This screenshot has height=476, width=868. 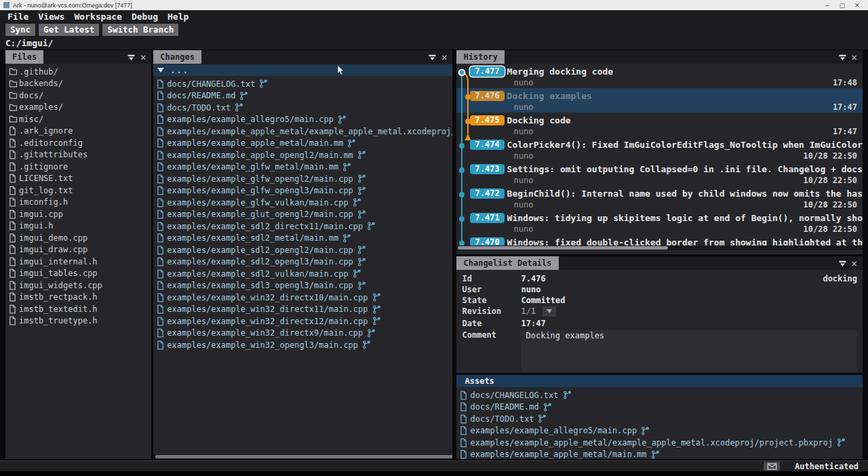 I want to click on list-item: imstb_truetype.h, so click(x=79, y=321).